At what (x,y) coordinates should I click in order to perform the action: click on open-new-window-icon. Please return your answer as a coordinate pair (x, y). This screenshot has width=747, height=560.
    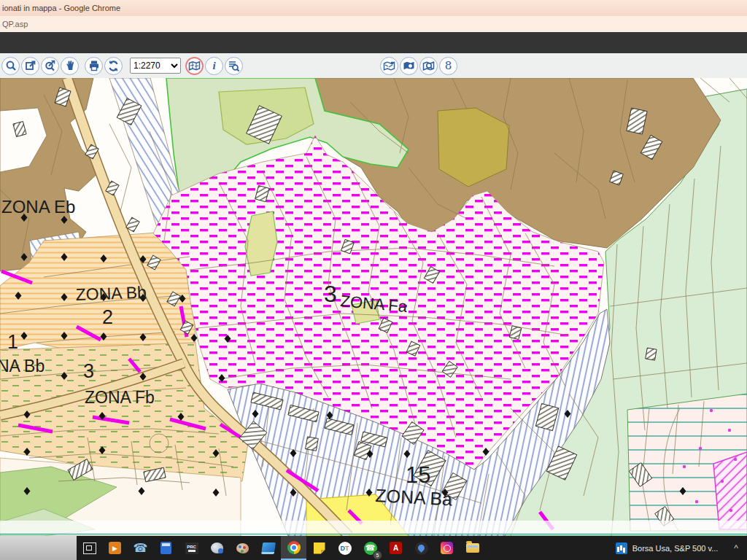
    Looking at the image, I should click on (31, 66).